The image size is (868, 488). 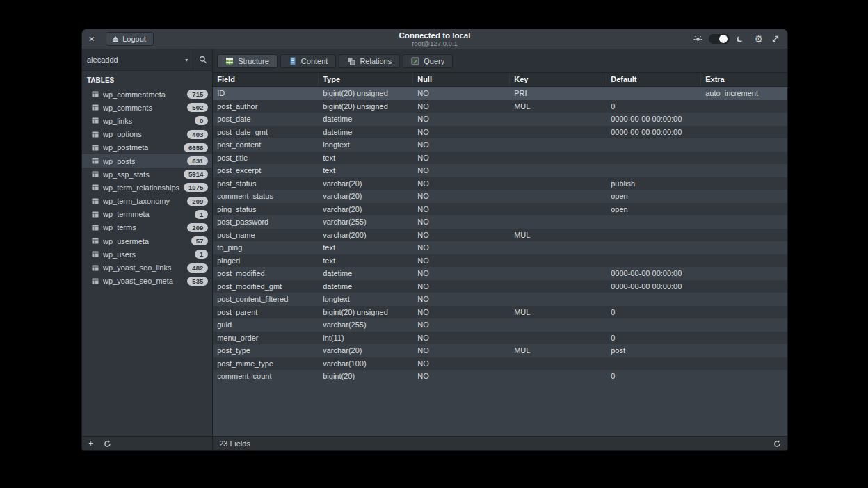 What do you see at coordinates (147, 228) in the screenshot?
I see `sidebar-item-wp_terms: wp_terms 209` at bounding box center [147, 228].